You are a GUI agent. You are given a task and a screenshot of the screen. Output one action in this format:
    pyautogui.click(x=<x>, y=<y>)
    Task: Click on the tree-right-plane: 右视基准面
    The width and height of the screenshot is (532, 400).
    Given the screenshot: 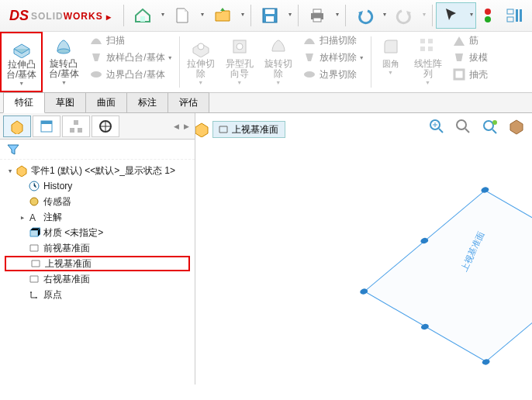 What is the action you would take?
    pyautogui.click(x=98, y=279)
    